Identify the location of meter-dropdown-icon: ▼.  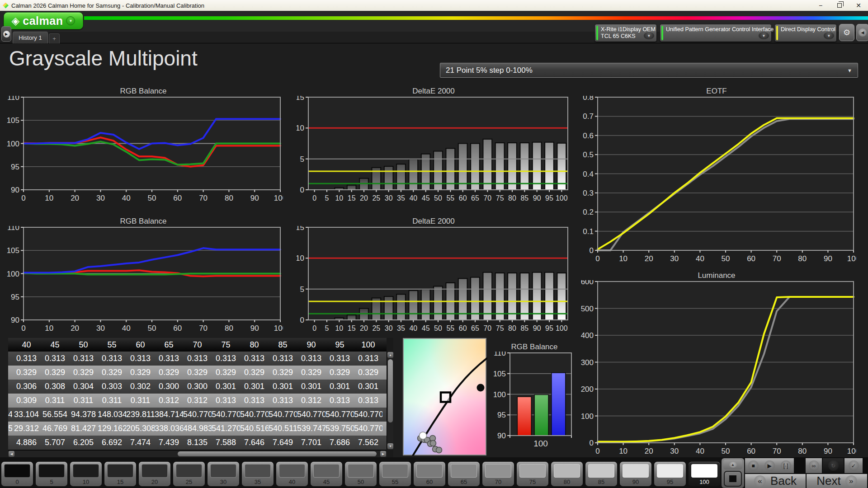
(649, 36).